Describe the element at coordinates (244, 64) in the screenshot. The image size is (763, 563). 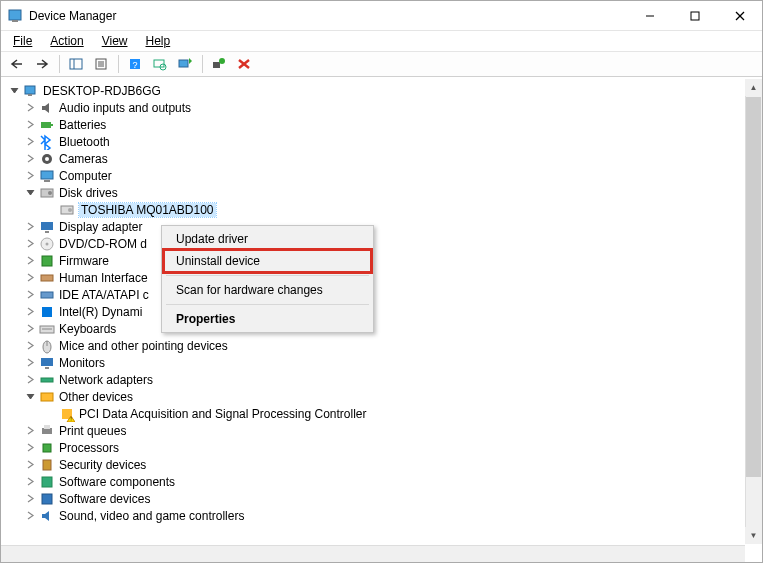
I see `uninstall-device-button` at that location.